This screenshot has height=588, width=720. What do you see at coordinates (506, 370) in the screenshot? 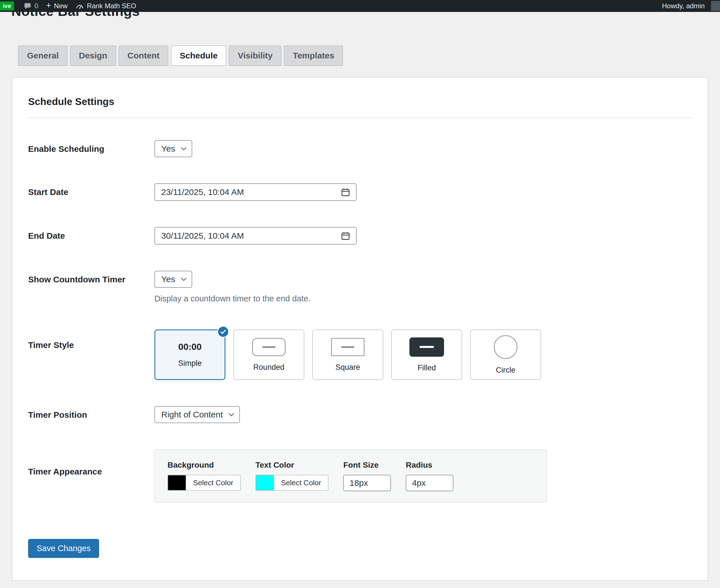
I see `timer-style-option-label: Circle` at bounding box center [506, 370].